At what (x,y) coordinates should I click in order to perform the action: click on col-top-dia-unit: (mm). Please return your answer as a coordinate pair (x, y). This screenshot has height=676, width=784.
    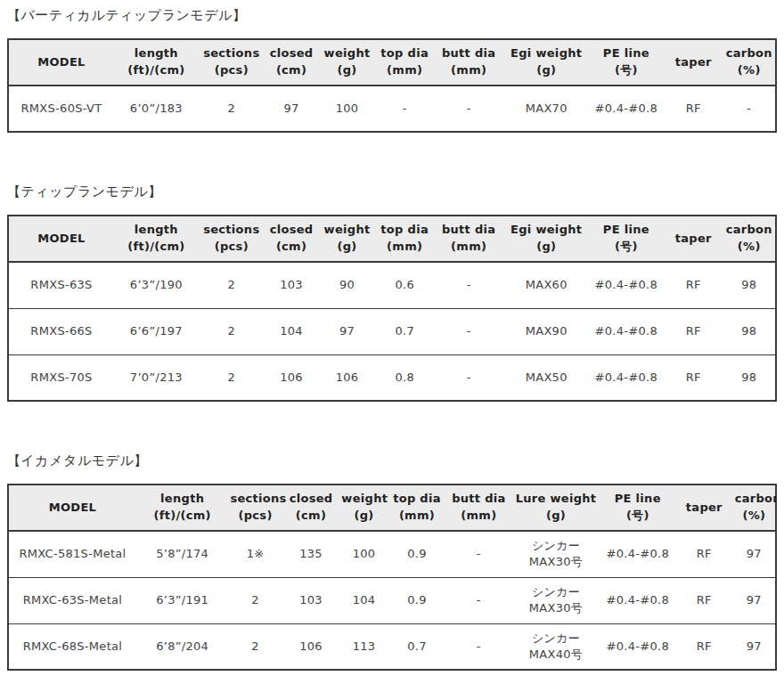
    Looking at the image, I should click on (417, 517).